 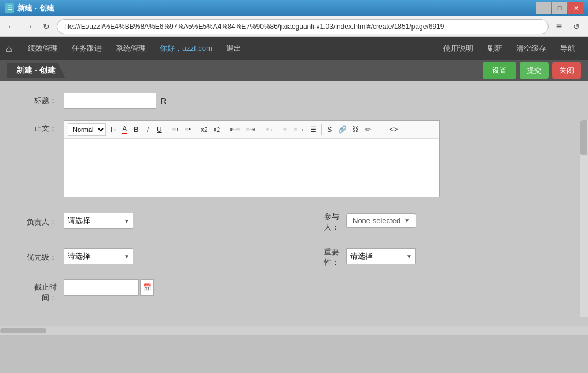 What do you see at coordinates (314, 287) in the screenshot?
I see `deadline-field: 📅` at bounding box center [314, 287].